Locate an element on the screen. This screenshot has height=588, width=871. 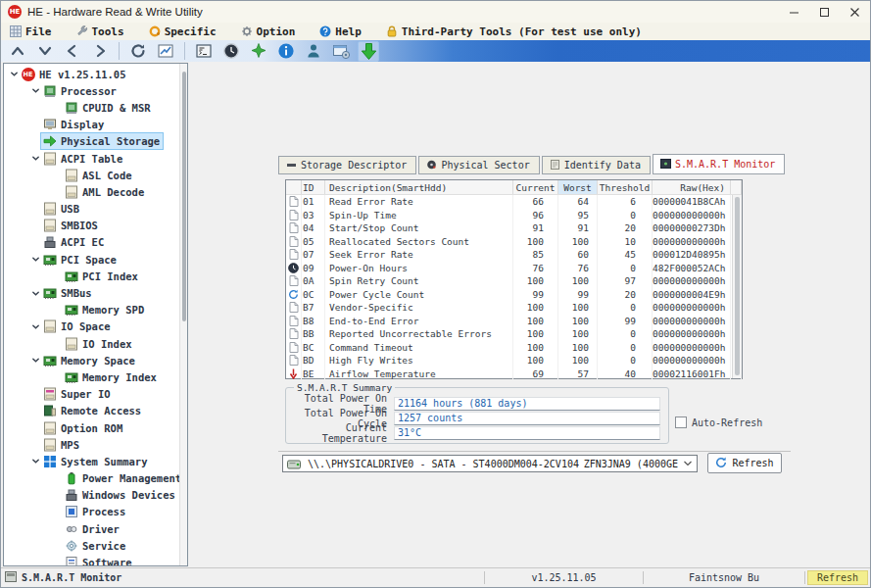
table-scrollbar is located at coordinates (737, 286).